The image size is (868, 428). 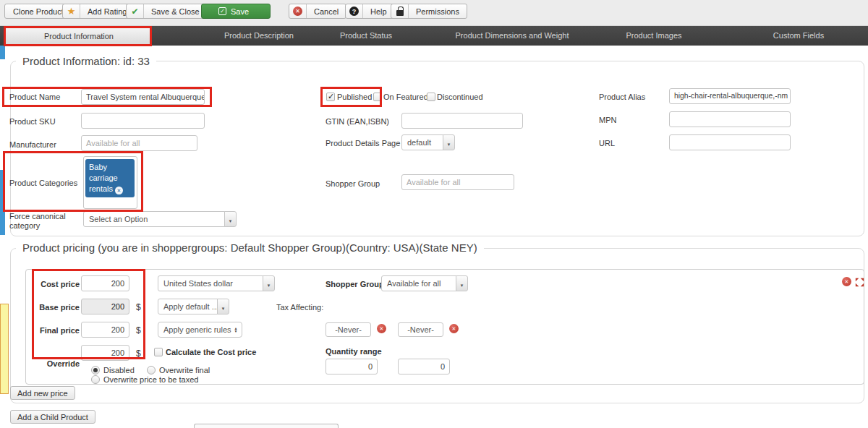 I want to click on product-sku-input, so click(x=143, y=121).